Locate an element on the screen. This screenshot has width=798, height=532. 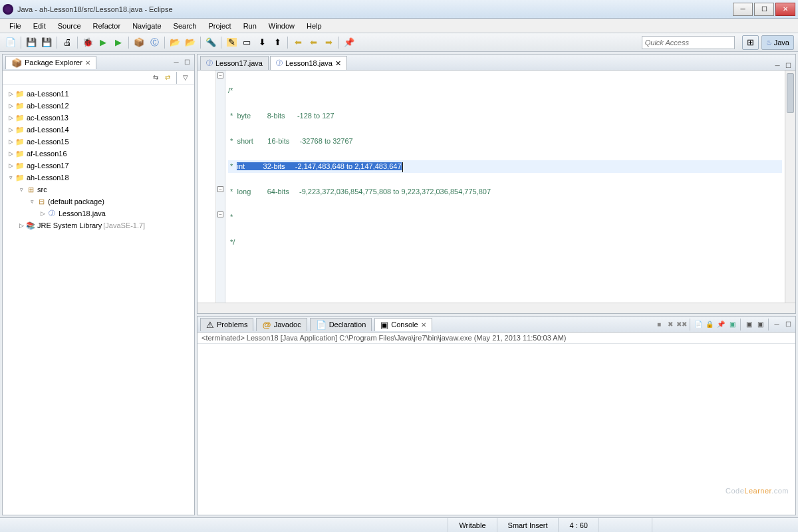
editor-line-gutter is located at coordinates (207, 186).